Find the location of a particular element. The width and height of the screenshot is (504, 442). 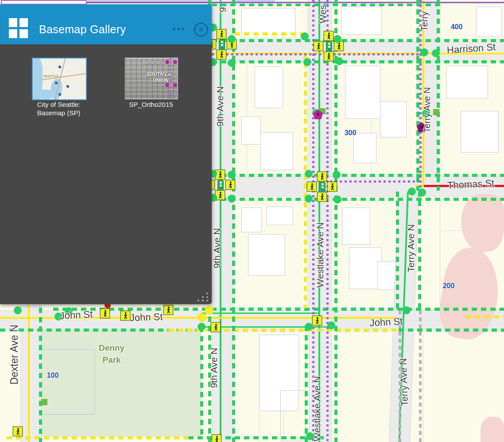

street-label: Denny is located at coordinates (112, 348).